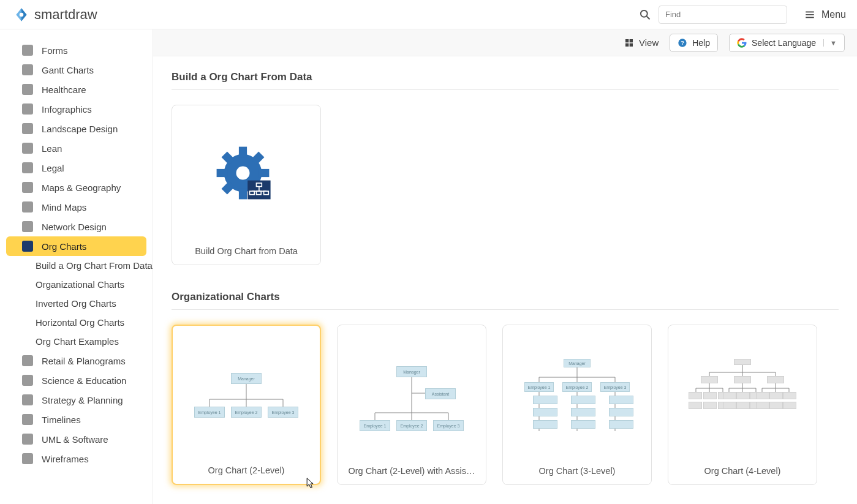  Describe the element at coordinates (76, 109) in the screenshot. I see `sidebar-item-infographics: Infographics` at that location.